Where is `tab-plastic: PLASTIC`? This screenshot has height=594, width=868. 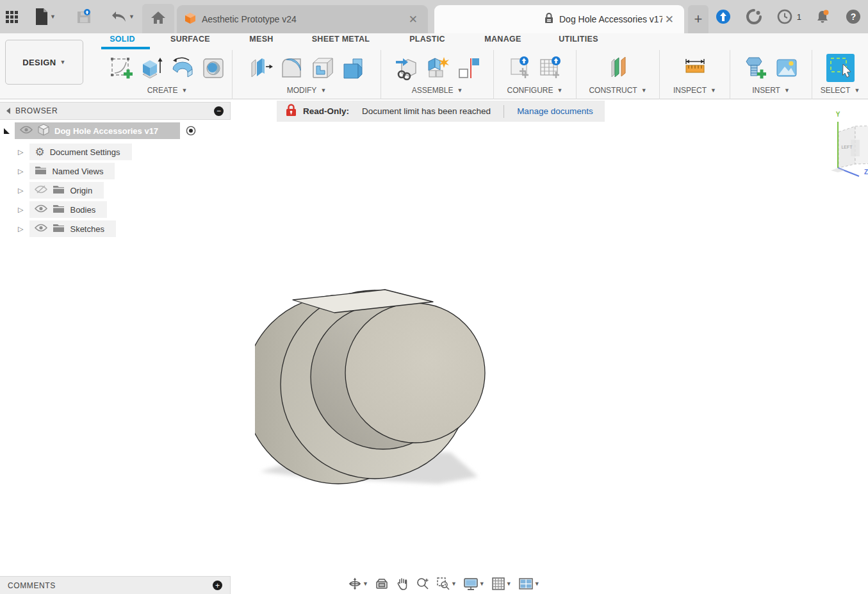 tab-plastic: PLASTIC is located at coordinates (427, 42).